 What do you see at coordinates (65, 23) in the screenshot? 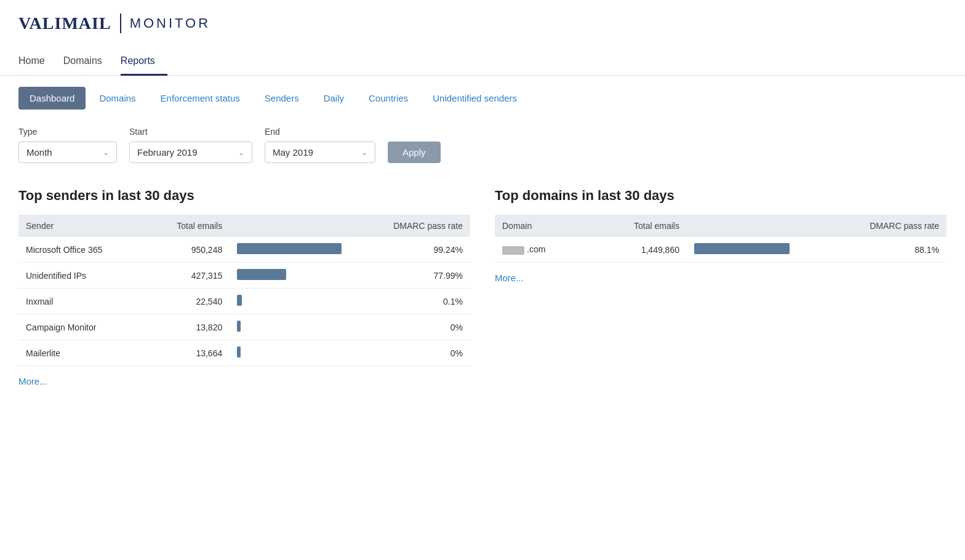
I see `logo-text: VALIMAIL` at bounding box center [65, 23].